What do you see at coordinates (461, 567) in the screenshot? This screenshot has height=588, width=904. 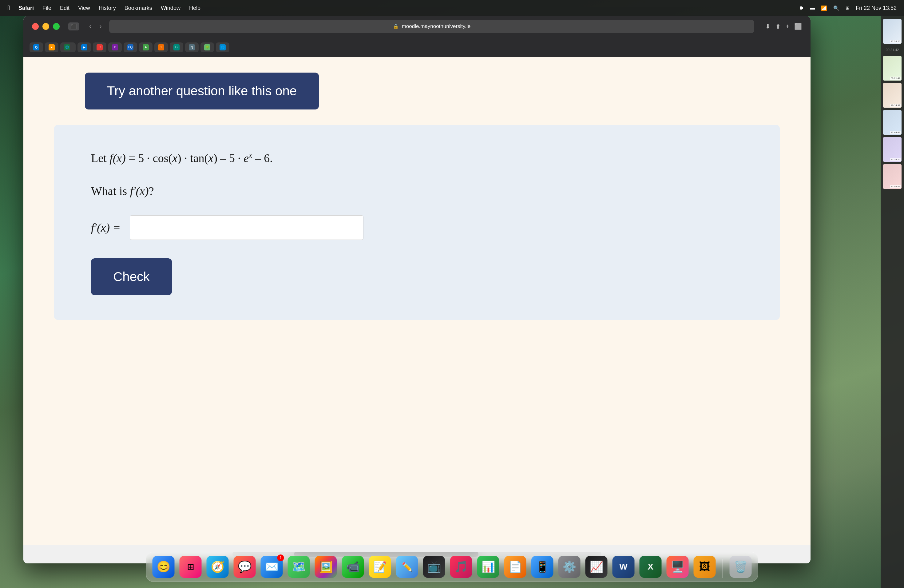 I see `dock-music: 🎵` at bounding box center [461, 567].